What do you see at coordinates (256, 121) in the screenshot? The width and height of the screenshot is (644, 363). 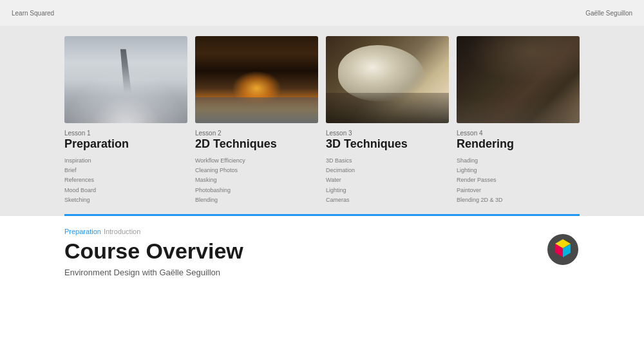 I see `lesson-card-2: Lesson 2 2D Techniques Workflow Efficien…` at bounding box center [256, 121].